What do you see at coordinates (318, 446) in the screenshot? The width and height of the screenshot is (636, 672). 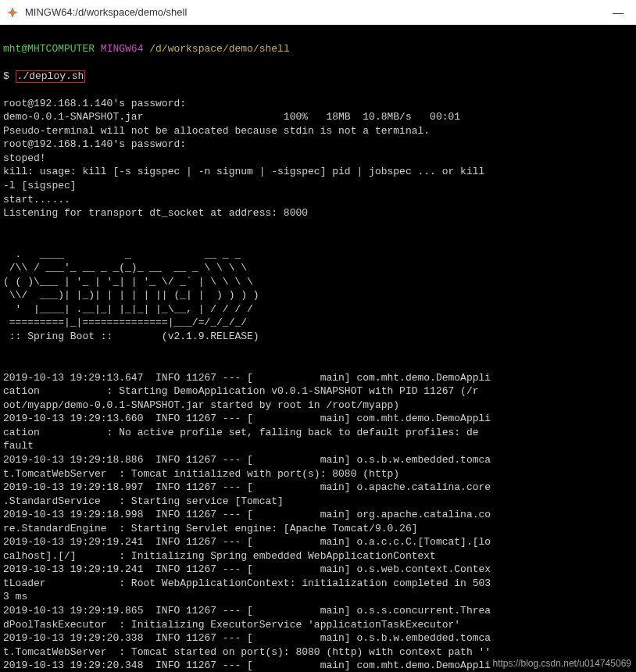 I see `log-line: fault` at bounding box center [318, 446].